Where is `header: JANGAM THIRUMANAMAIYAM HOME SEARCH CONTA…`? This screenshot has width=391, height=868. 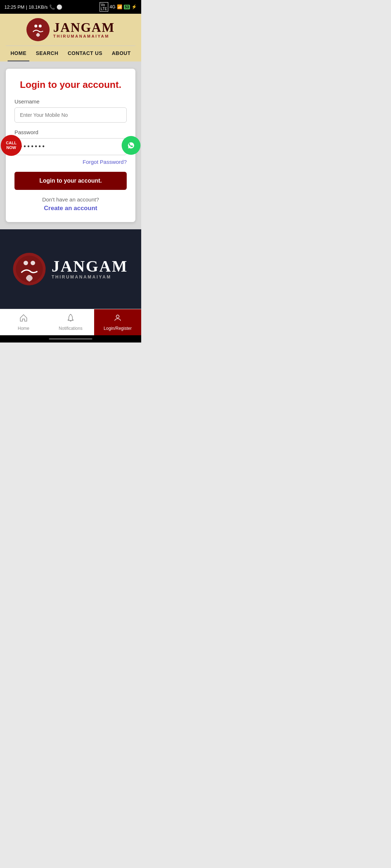
header: JANGAM THIRUMANAMAIYAM HOME SEARCH CONTA… is located at coordinates (71, 38).